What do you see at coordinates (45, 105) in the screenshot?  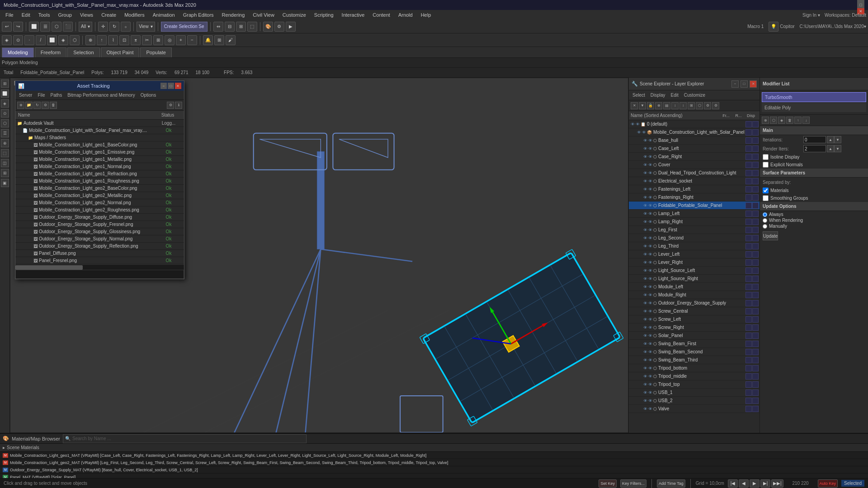 I see `at-settings-btn: ⚙` at bounding box center [45, 105].